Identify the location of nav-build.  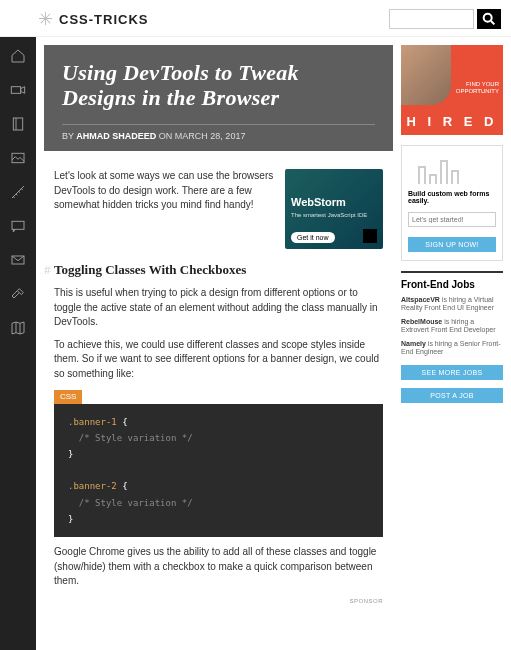
(18, 294).